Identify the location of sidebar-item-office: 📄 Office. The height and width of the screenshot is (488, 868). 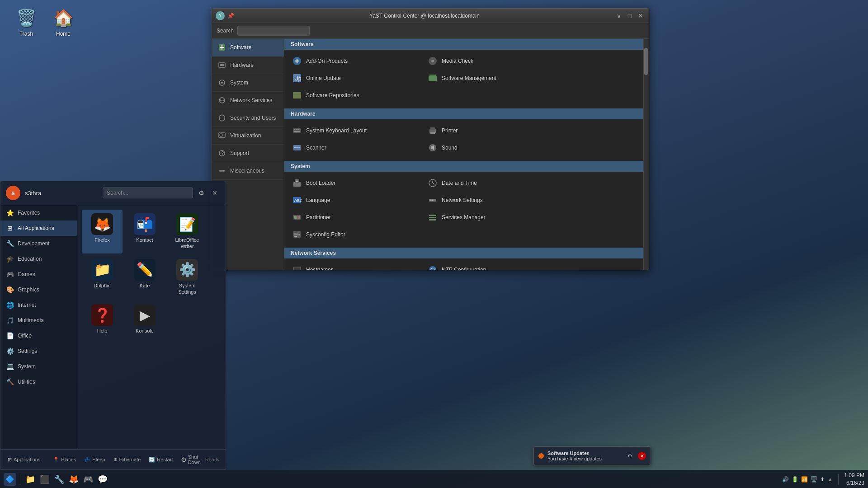
(39, 336).